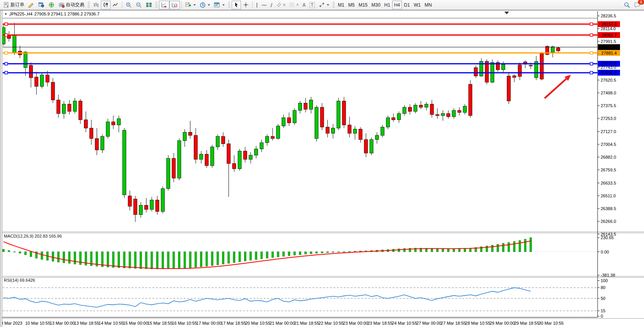 Image resolution: width=644 pixels, height=327 pixels. I want to click on zoom-out-button, so click(139, 5).